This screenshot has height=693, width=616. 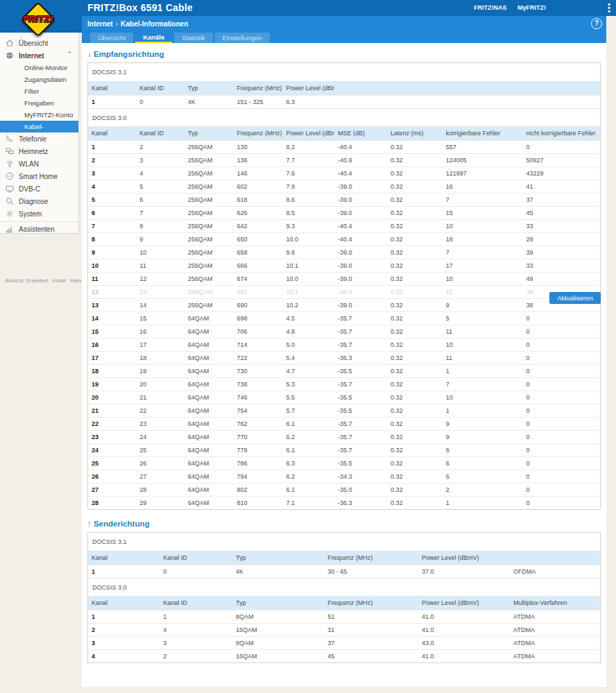 I want to click on table-row: 212264QAM7545.7-35.50.3210, so click(x=344, y=411).